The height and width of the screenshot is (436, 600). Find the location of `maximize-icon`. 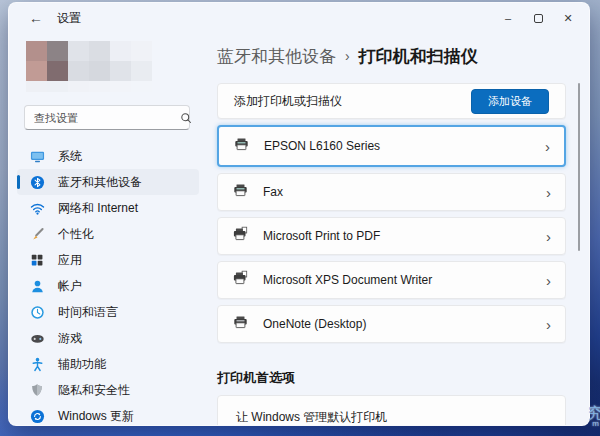

maximize-icon is located at coordinates (538, 18).